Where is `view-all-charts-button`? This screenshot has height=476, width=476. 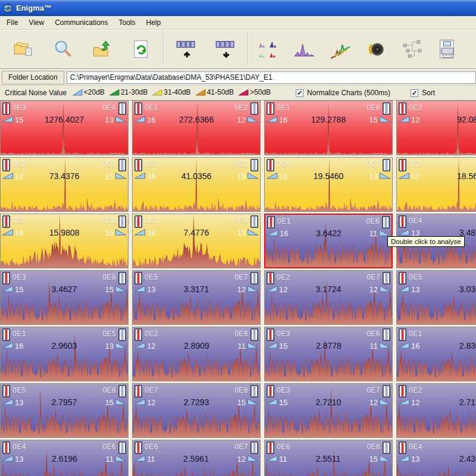 view-all-charts-button is located at coordinates (269, 49).